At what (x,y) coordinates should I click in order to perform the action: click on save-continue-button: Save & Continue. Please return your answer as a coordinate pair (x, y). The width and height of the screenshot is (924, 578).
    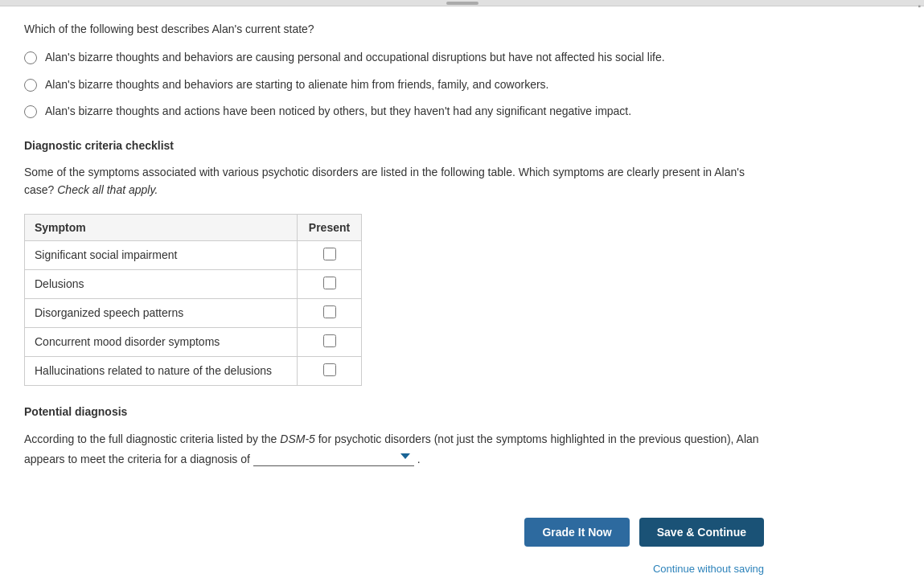
    Looking at the image, I should click on (701, 532).